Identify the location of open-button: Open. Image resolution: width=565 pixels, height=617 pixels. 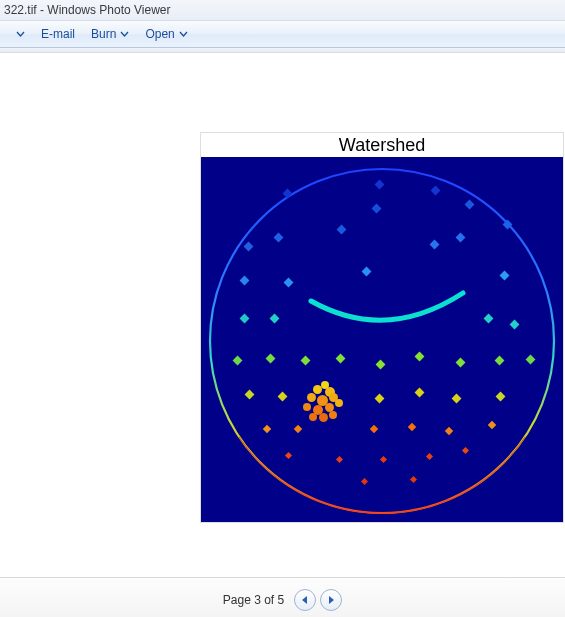
(166, 34).